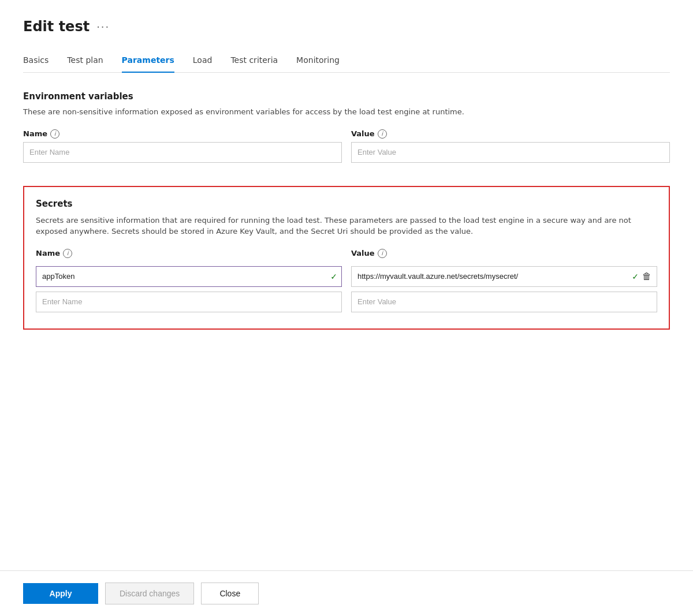  What do you see at coordinates (346, 62) in the screenshot?
I see `tab-bar: Basics Test plan Parameters Load Test cr…` at bounding box center [346, 62].